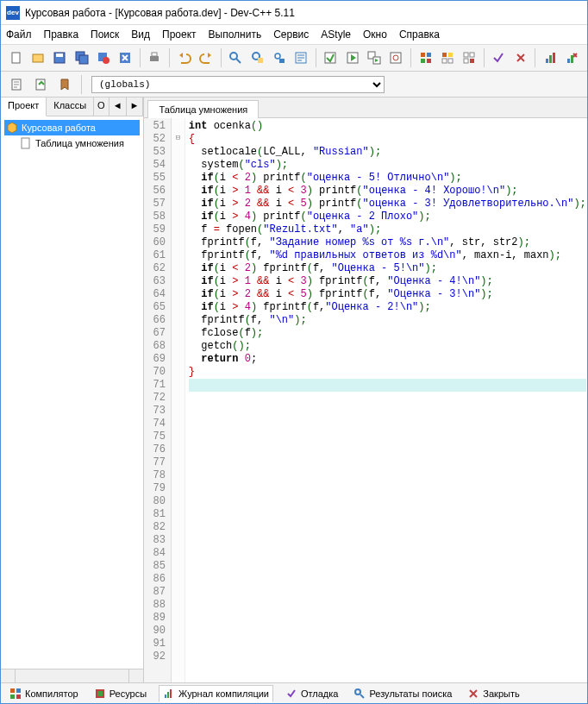  Describe the element at coordinates (235, 35) in the screenshot. I see `menu-run: Выполнить` at that location.